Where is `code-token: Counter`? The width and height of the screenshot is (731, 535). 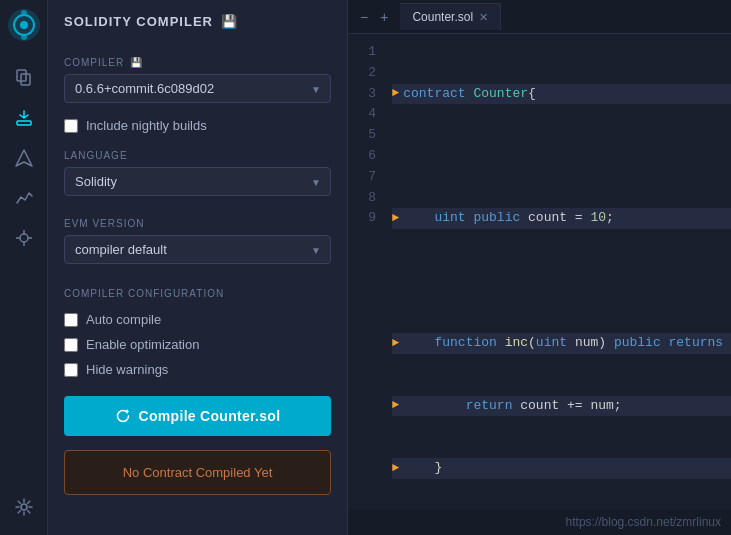 code-token: Counter is located at coordinates (500, 94).